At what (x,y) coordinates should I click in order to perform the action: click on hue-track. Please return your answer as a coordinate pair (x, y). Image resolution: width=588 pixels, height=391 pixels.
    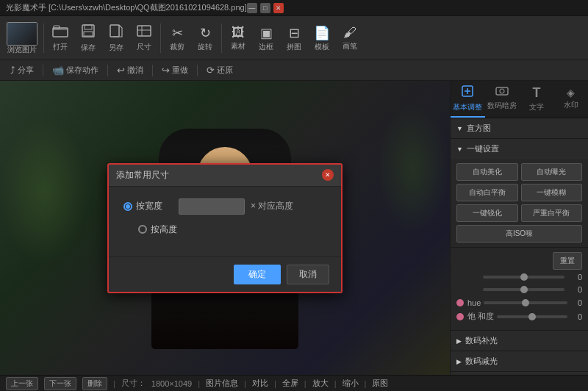
    Looking at the image, I should click on (526, 303).